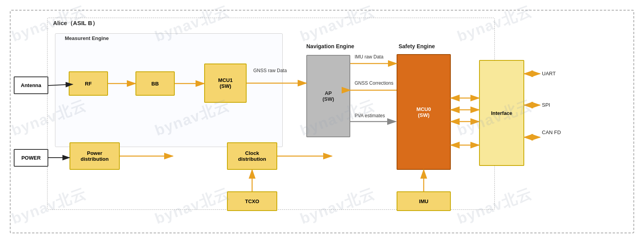  I want to click on power-distribution-box: Power distribution, so click(95, 156).